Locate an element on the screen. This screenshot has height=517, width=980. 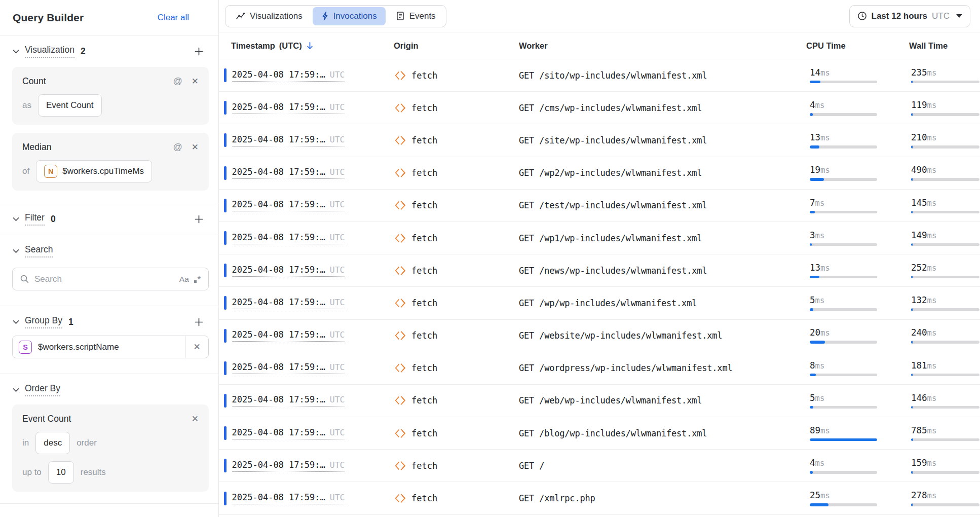
log-level-indicator is located at coordinates (225, 303).